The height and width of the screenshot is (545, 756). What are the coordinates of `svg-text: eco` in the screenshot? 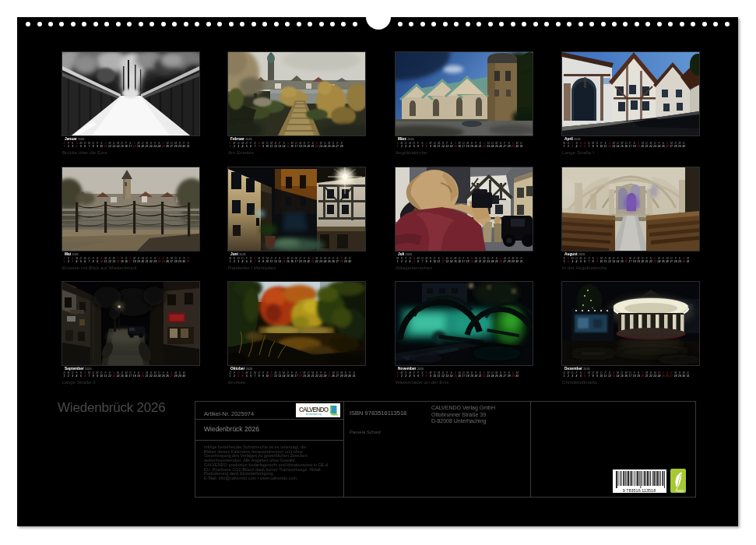 It's located at (680, 490).